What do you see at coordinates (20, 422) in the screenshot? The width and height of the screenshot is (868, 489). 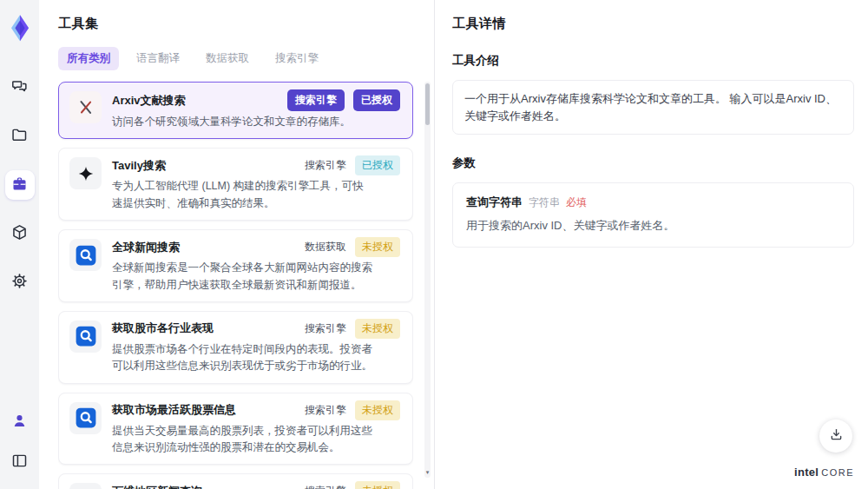 I see `sidebar-item-account` at bounding box center [20, 422].